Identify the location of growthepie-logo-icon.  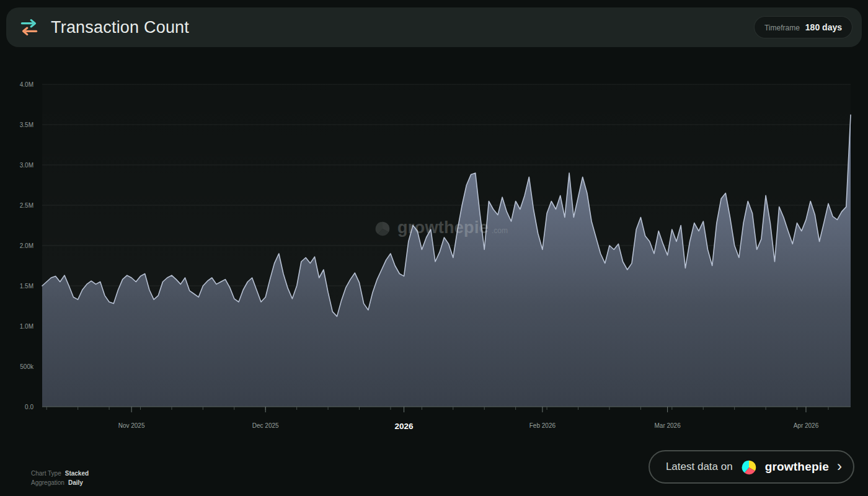
(749, 467).